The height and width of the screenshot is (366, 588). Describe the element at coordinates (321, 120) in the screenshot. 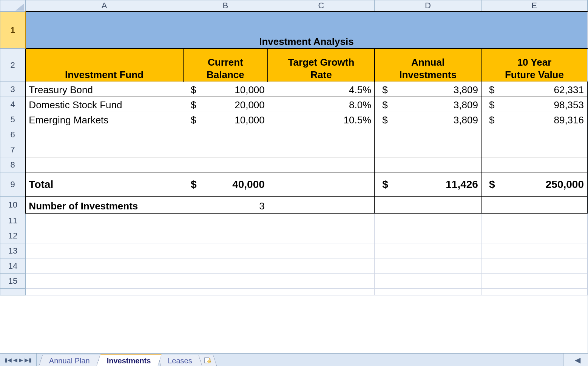

I see `cell-C5: 10.5%` at that location.